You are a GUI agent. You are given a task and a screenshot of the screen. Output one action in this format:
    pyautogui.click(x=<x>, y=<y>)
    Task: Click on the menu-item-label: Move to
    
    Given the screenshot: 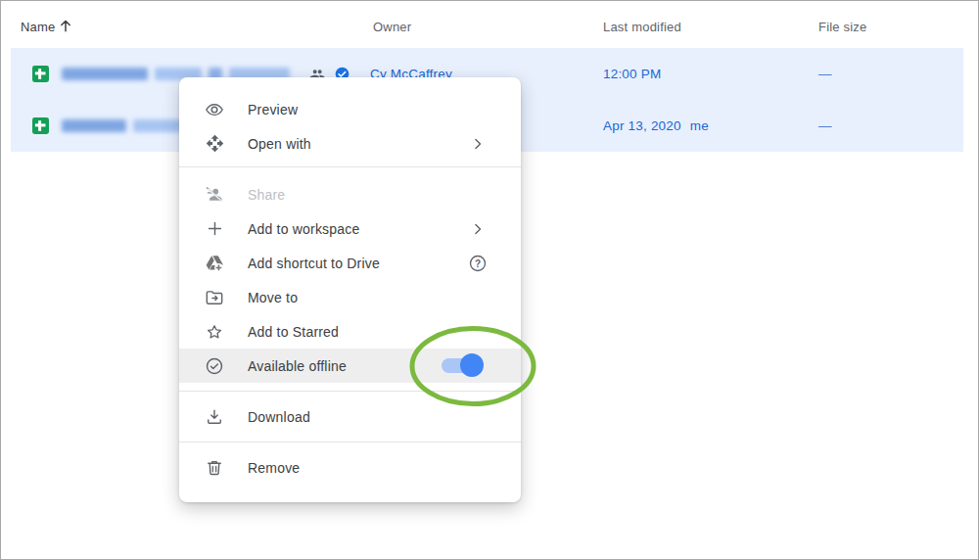 What is the action you would take?
    pyautogui.click(x=272, y=298)
    